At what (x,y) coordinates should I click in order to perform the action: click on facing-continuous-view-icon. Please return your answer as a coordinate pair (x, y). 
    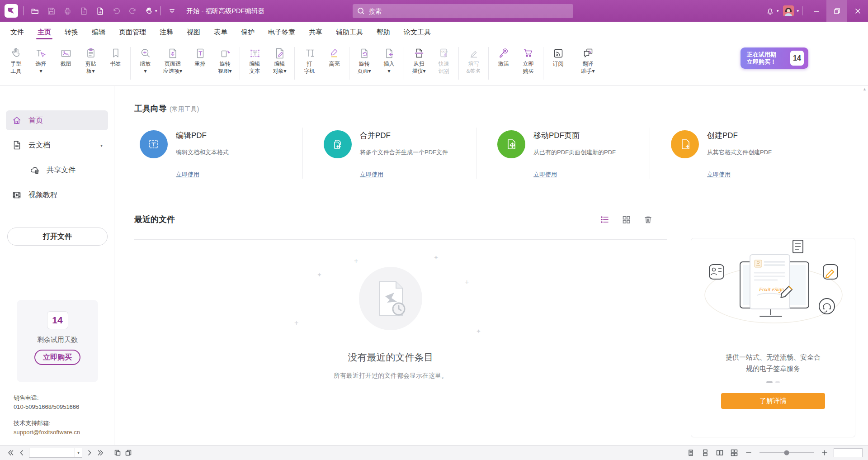
    Looking at the image, I should click on (734, 453).